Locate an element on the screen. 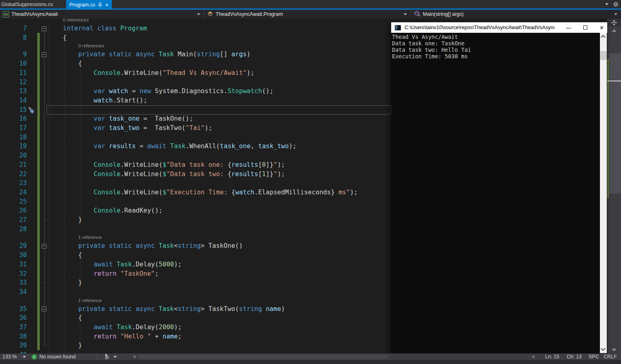  line-number: 14 is located at coordinates (13, 100).